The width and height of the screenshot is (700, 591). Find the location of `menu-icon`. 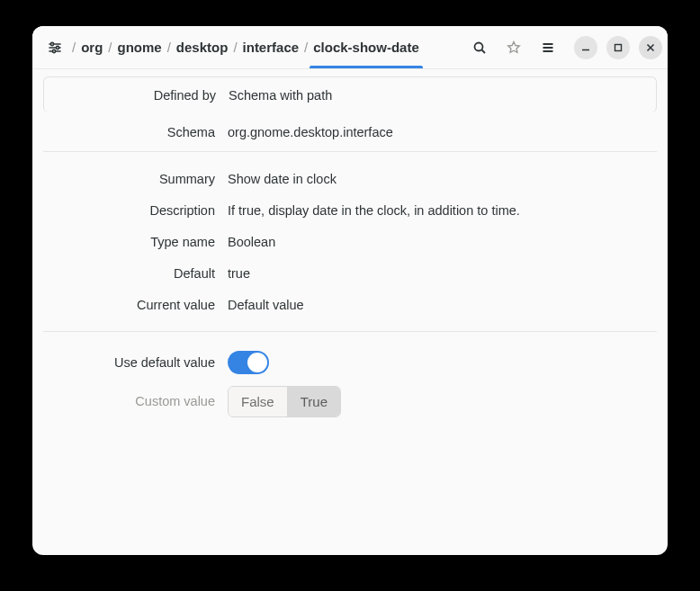

menu-icon is located at coordinates (548, 48).